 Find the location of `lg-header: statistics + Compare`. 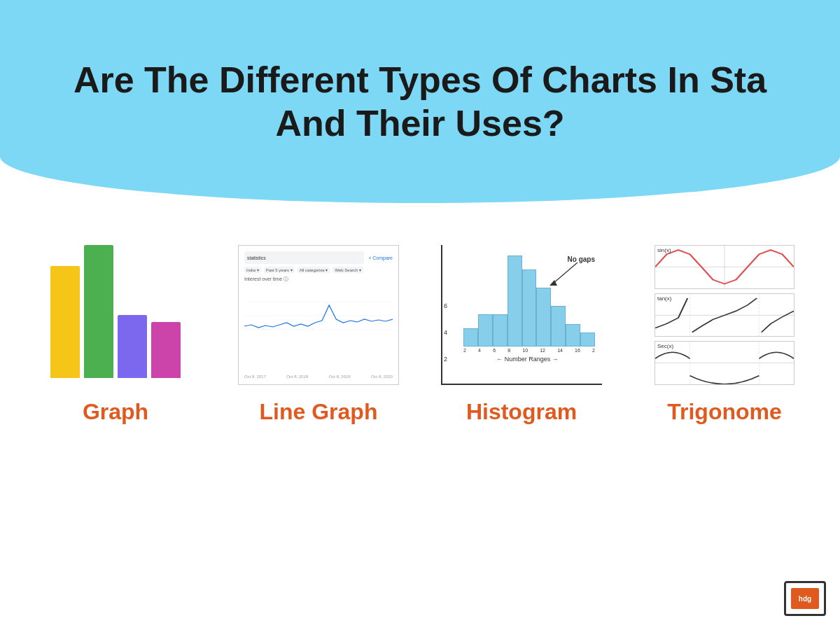

lg-header: statistics + Compare is located at coordinates (318, 258).